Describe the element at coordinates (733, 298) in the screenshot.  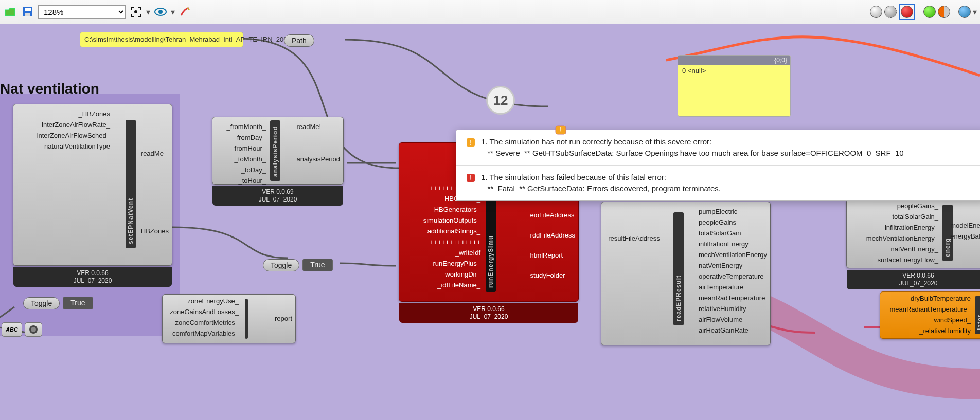
I see `output-label: meanRadTemperature` at that location.